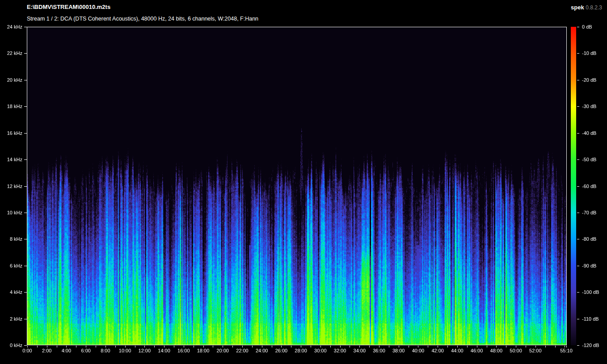 Image resolution: width=607 pixels, height=364 pixels. Describe the element at coordinates (11, 213) in the screenshot. I see `freq-tick-label: 10 kHz` at that location.